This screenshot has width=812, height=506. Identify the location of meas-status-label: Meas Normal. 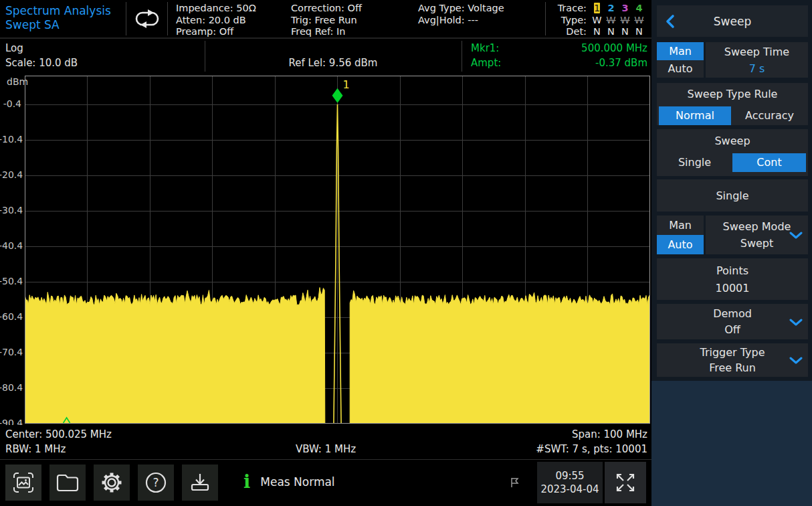
(297, 482).